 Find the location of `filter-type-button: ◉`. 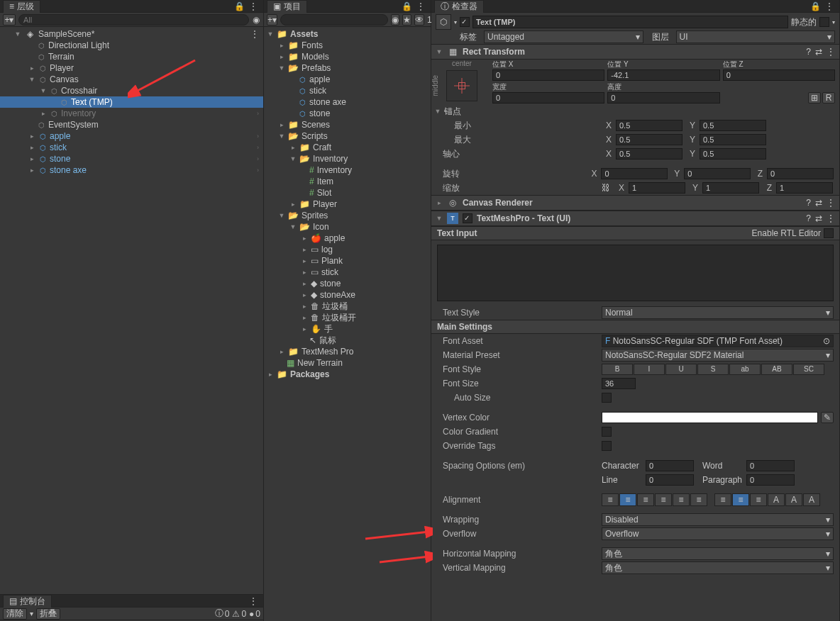

filter-type-button: ◉ is located at coordinates (395, 20).